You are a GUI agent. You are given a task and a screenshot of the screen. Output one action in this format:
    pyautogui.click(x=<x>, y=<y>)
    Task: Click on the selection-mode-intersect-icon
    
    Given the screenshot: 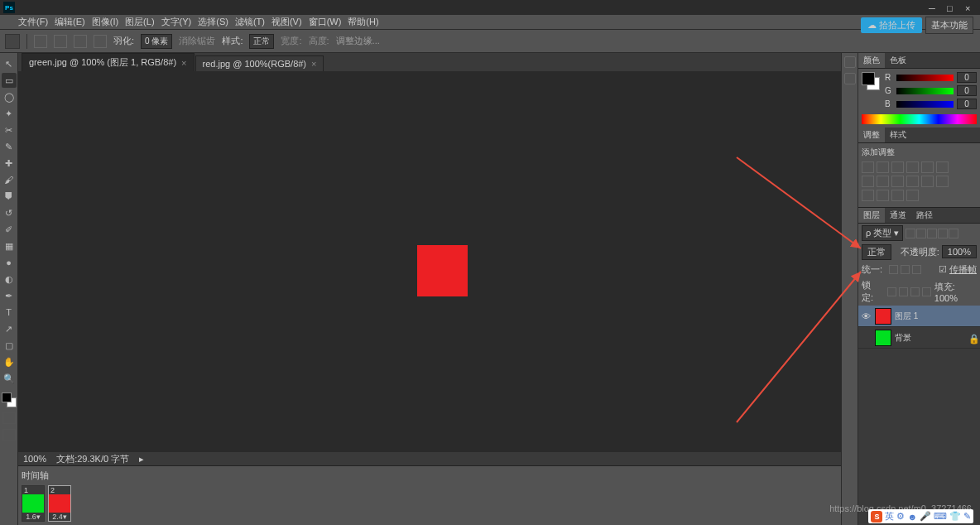 What is the action you would take?
    pyautogui.click(x=100, y=41)
    